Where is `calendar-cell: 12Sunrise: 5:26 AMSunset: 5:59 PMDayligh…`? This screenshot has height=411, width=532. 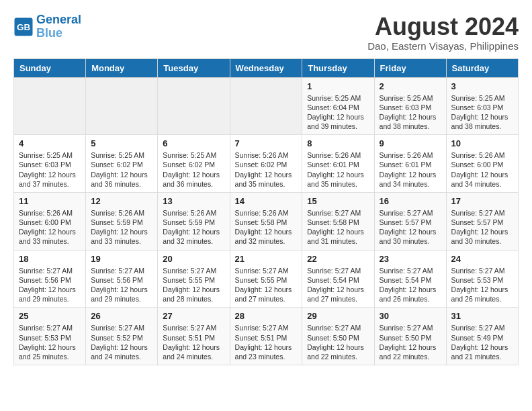
calendar-cell: 12Sunrise: 5:26 AMSunset: 5:59 PMDayligh… is located at coordinates (122, 221).